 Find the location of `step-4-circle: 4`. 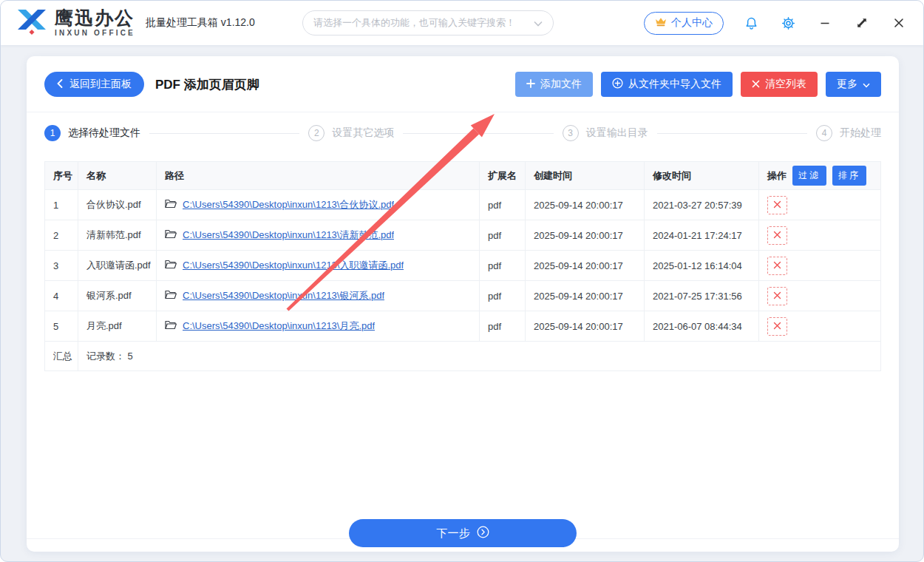

step-4-circle: 4 is located at coordinates (824, 133).